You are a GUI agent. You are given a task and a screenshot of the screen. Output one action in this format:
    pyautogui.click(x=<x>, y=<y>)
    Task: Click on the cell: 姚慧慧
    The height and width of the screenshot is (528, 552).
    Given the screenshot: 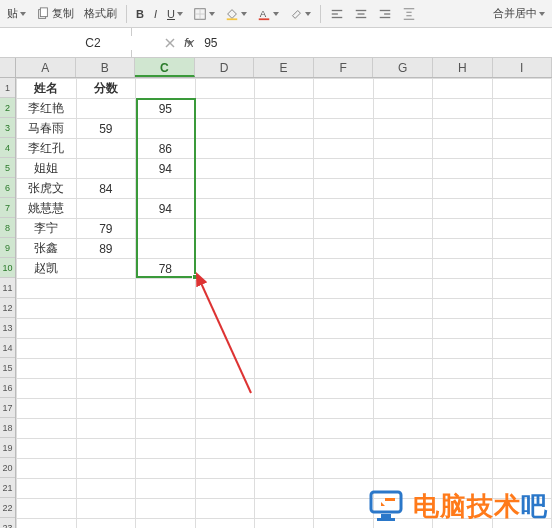 What is the action you would take?
    pyautogui.click(x=47, y=209)
    